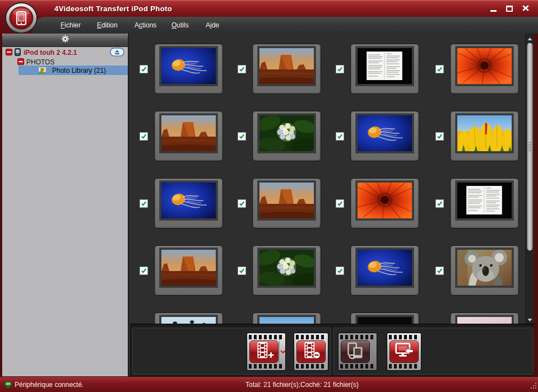  I want to click on app-logo-icon, so click(21, 18).